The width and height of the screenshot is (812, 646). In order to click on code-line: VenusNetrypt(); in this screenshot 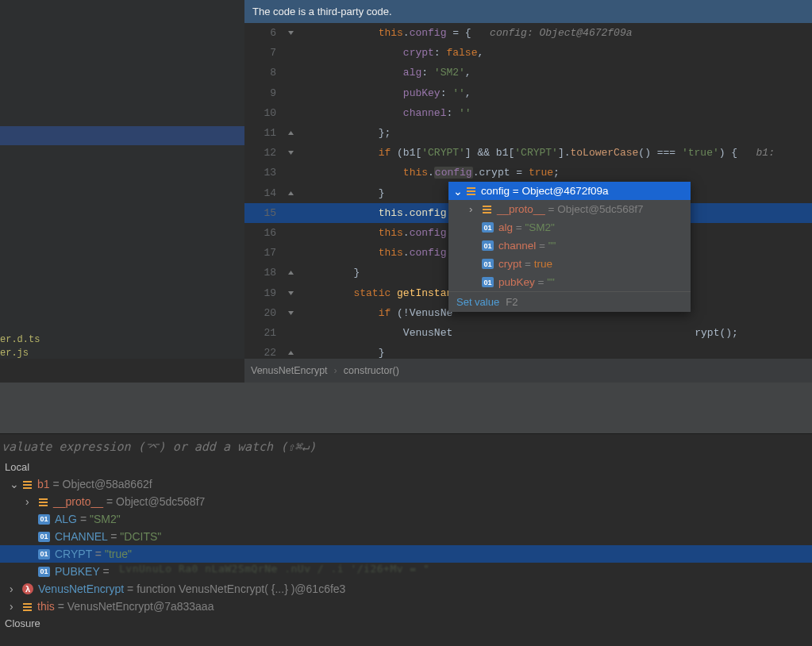, I will do `click(558, 333)`.